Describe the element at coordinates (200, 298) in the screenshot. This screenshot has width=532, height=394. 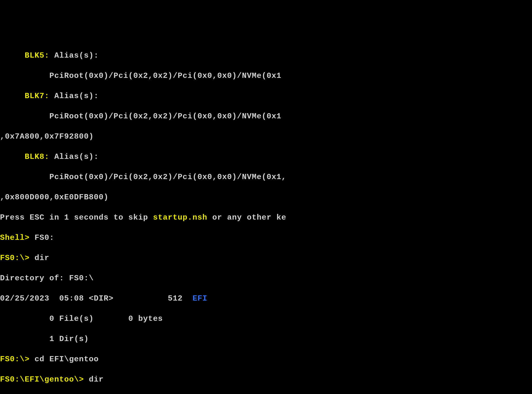
I see `dir-name-efi: EFI` at that location.